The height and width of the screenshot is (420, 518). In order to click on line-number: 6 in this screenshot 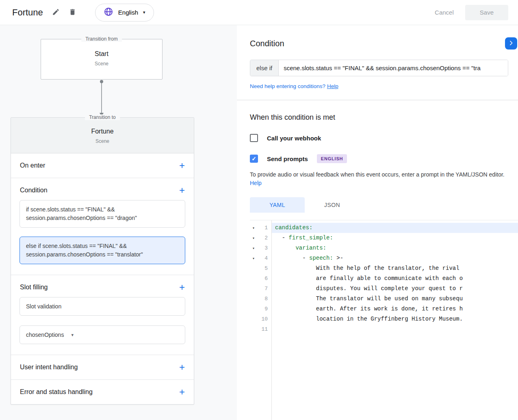, I will do `click(264, 278)`.